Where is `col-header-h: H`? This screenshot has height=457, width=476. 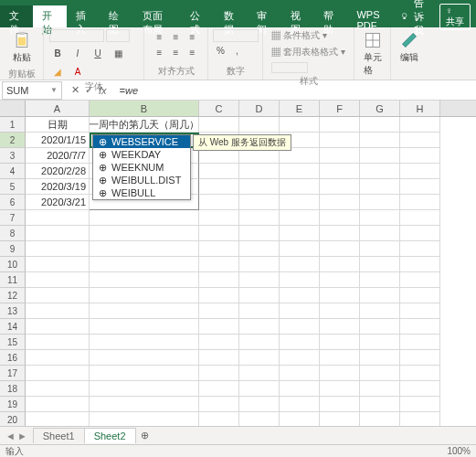
col-header-h: H is located at coordinates (420, 108).